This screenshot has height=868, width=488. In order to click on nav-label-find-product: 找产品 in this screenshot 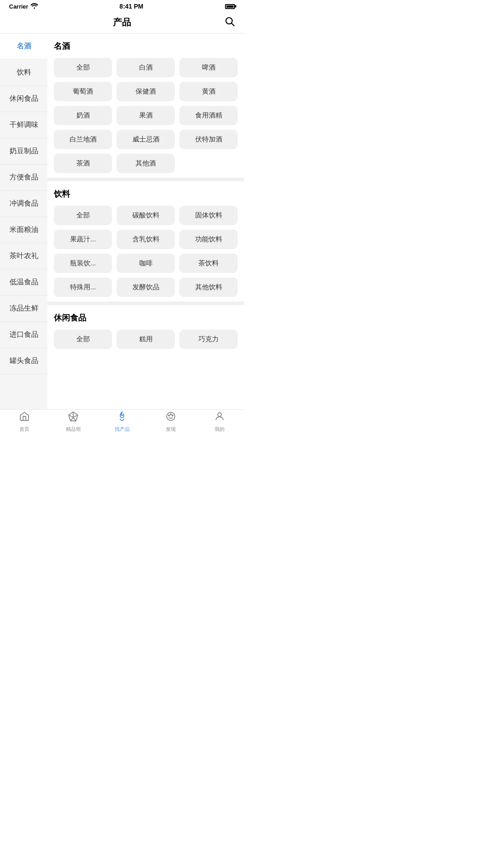, I will do `click(122, 429)`.